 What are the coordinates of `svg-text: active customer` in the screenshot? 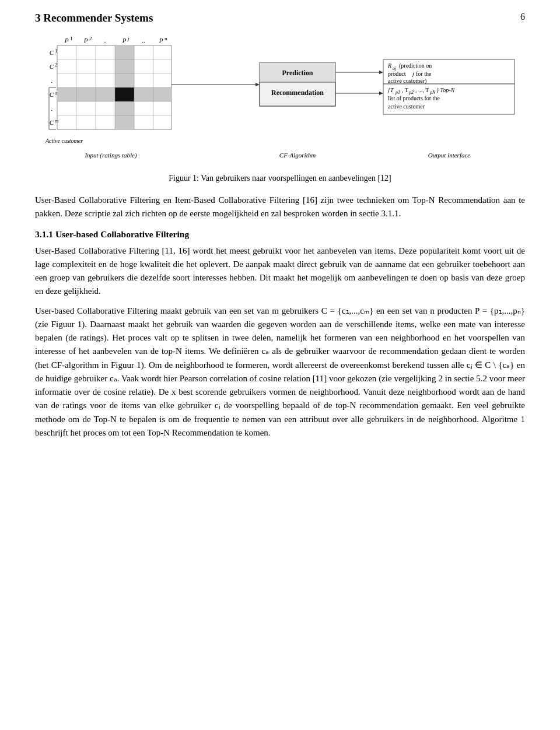 It's located at (407, 106).